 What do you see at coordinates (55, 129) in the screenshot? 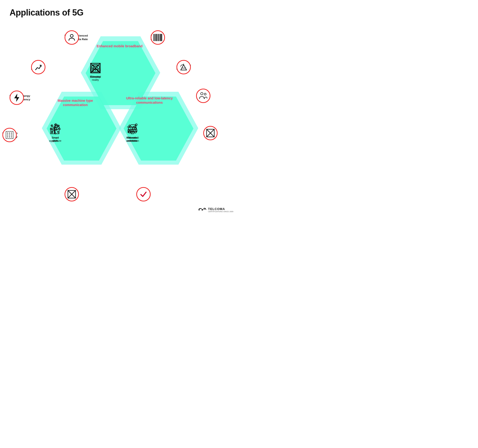
I see `smart-grids-icon` at bounding box center [55, 129].